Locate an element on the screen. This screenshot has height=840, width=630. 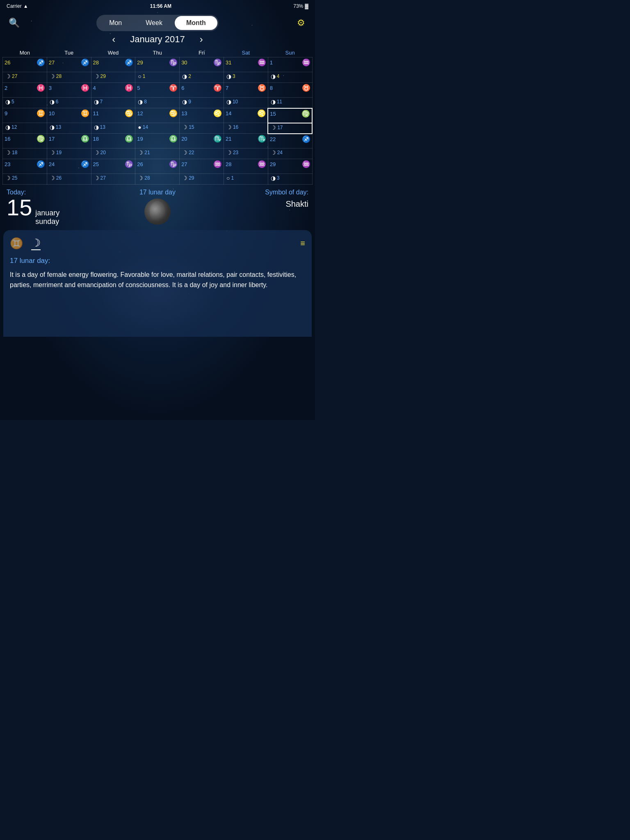
list-item: ◑8 is located at coordinates (158, 103).